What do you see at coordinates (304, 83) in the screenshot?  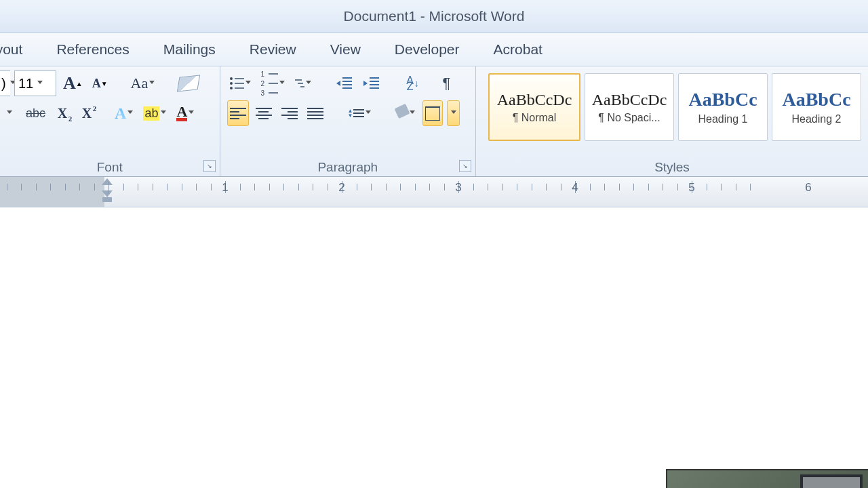 I see `multilevel-list-button` at bounding box center [304, 83].